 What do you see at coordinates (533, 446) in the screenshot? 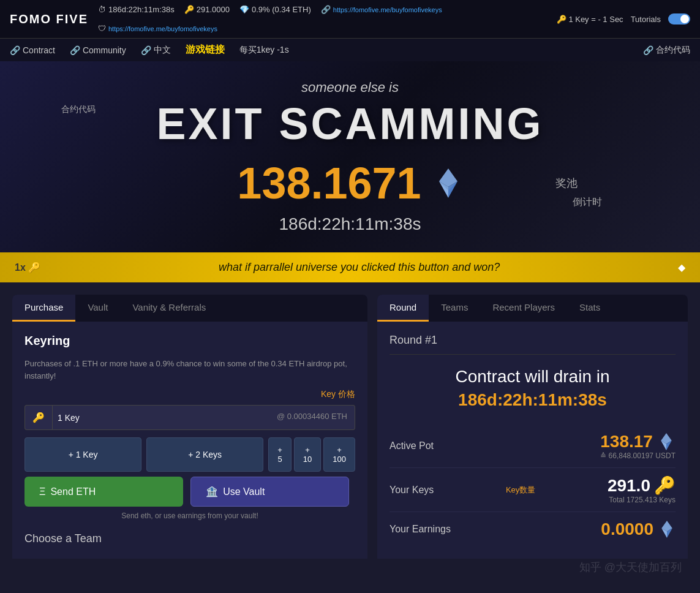
I see `active-pot-row: Active Pot 138.17 ≙ 66,848.00197 USDT` at bounding box center [533, 446].